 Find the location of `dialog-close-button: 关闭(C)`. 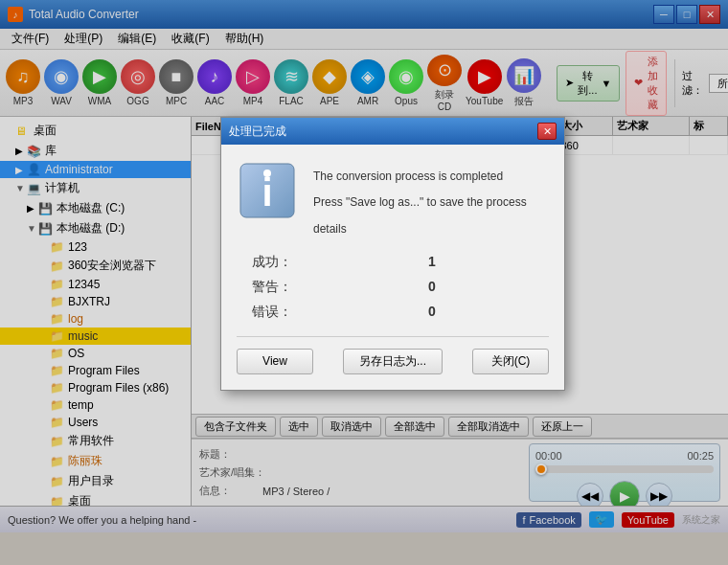

dialog-close-button: 关闭(C) is located at coordinates (511, 362).